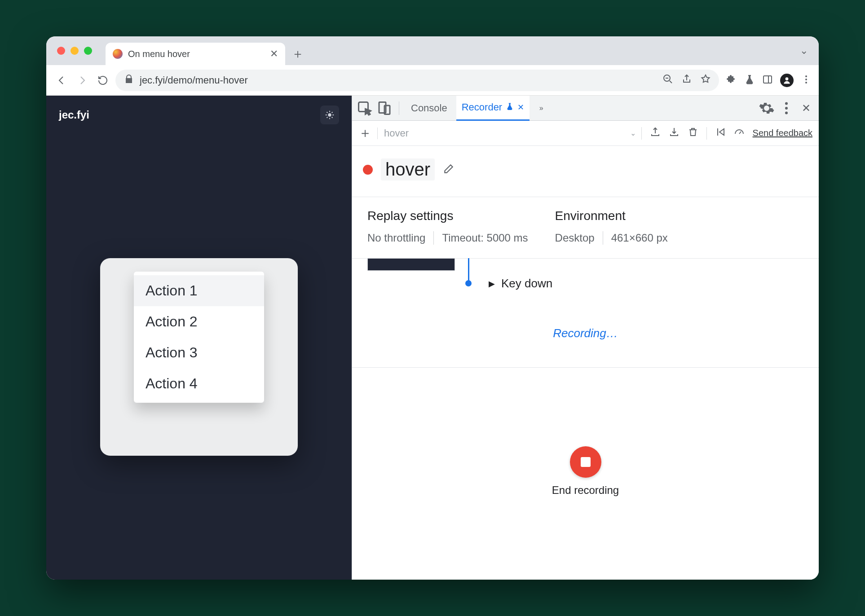  Describe the element at coordinates (72, 51) in the screenshot. I see `window-controls` at that location.